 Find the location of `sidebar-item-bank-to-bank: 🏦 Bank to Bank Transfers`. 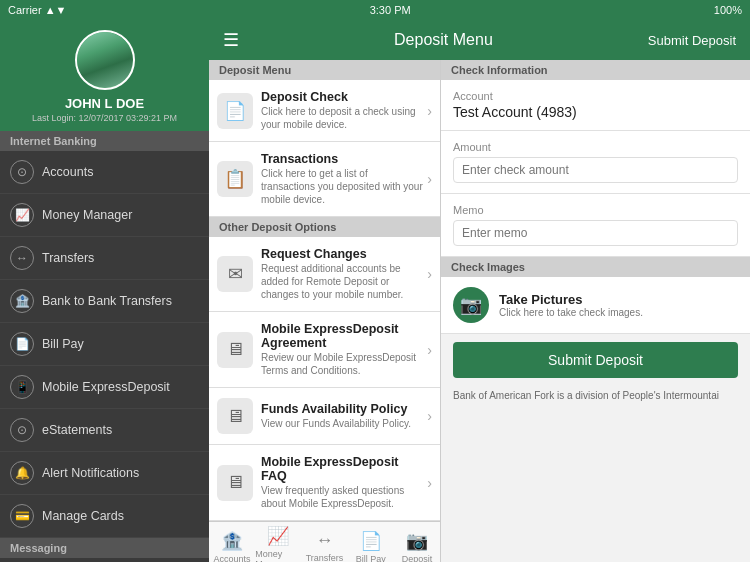

sidebar-item-bank-to-bank: 🏦 Bank to Bank Transfers is located at coordinates (104, 302).